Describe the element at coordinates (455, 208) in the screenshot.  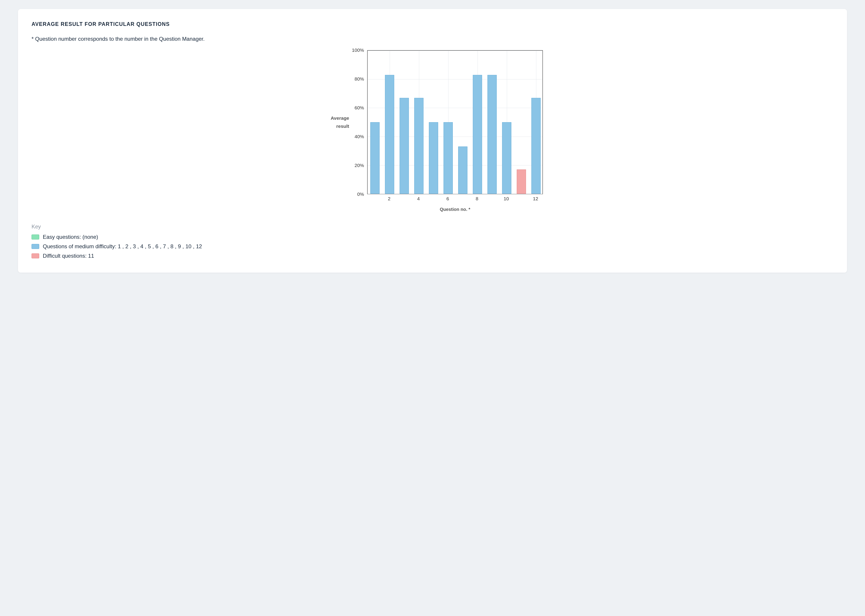
I see `x-axis-label: Question no. *` at that location.